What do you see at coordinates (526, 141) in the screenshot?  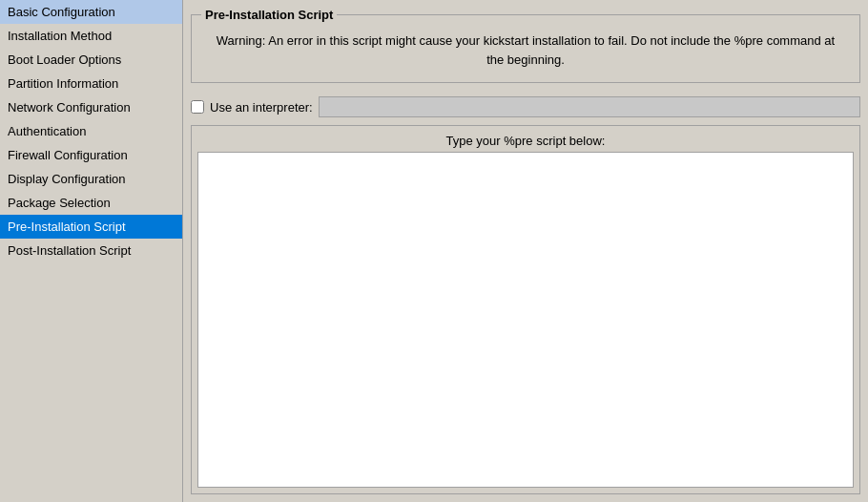 I see `script-label: Type your %pre script below:` at bounding box center [526, 141].